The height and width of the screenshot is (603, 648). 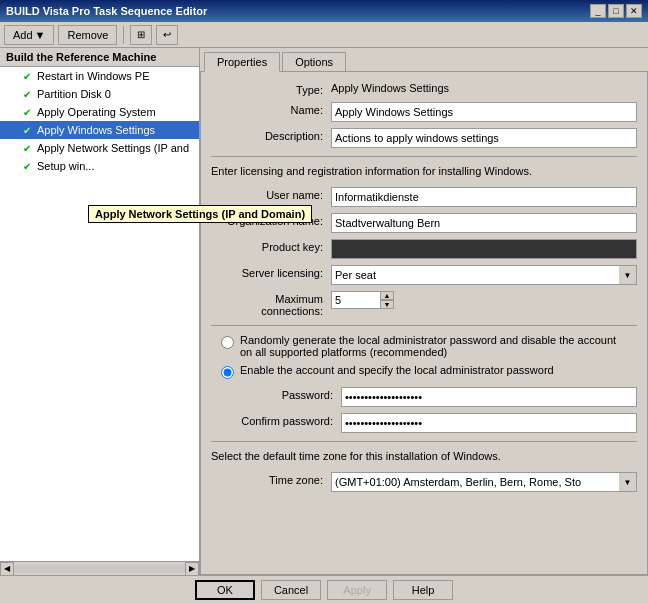 I want to click on check-icon-6: ✔, so click(x=27, y=166).